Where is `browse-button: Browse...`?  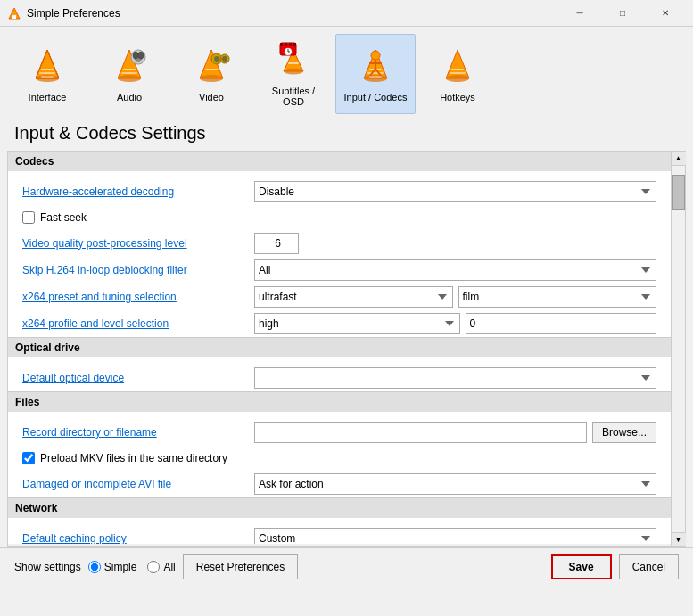 browse-button: Browse... is located at coordinates (624, 432).